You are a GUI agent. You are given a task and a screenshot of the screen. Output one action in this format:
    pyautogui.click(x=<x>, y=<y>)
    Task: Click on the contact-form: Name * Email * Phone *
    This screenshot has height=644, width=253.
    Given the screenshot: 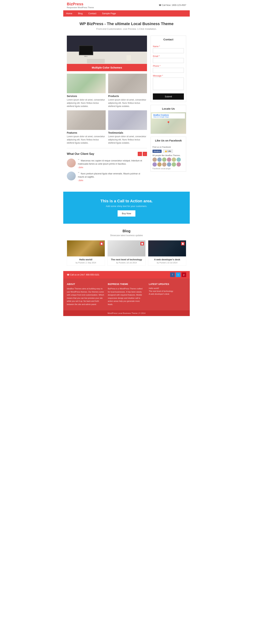 What is the action you would take?
    pyautogui.click(x=168, y=72)
    